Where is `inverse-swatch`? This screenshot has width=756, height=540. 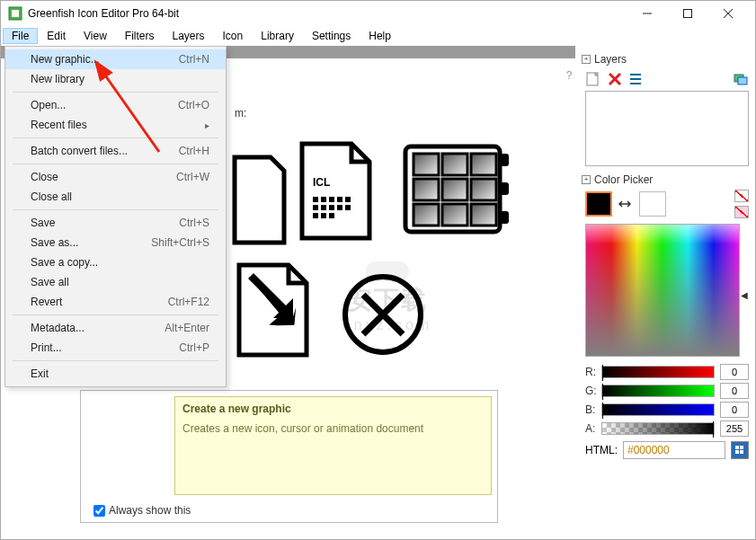
inverse-swatch is located at coordinates (742, 212).